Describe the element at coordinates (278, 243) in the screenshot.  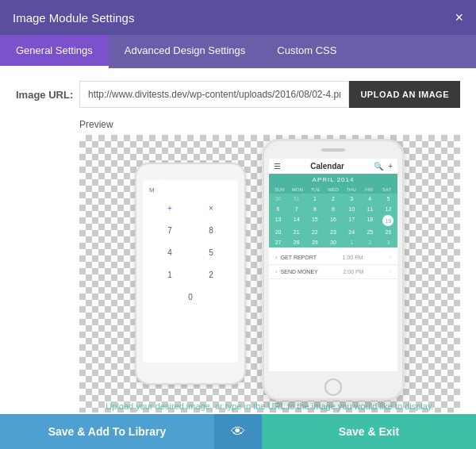
I see `cal-cell: 27` at that location.